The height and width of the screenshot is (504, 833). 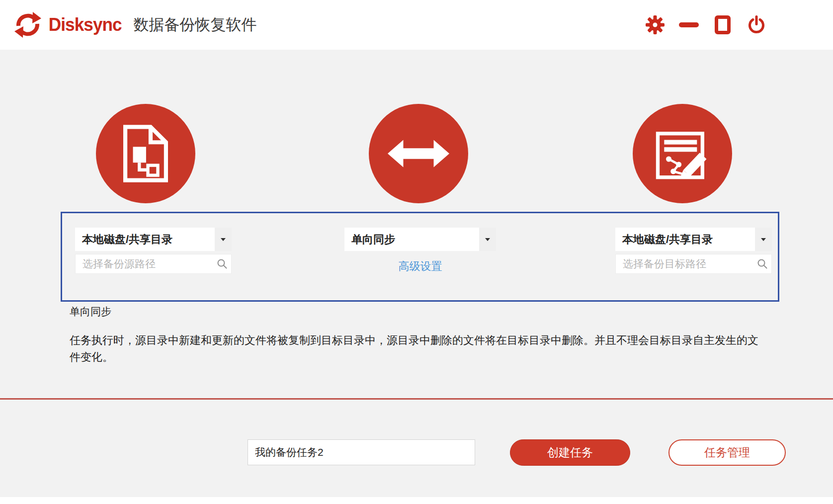 I want to click on sync-mode-circle, so click(x=418, y=154).